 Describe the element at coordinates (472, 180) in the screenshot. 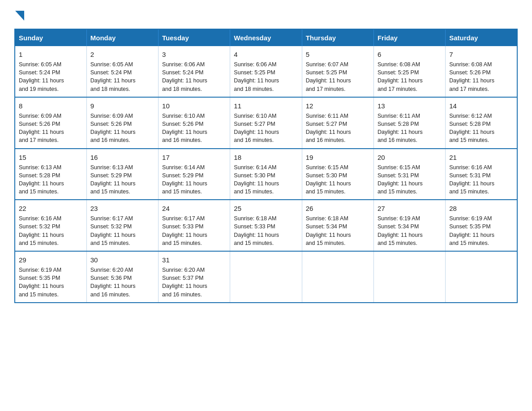

I see `day-info: Sunrise: 6:16 AMSunset: 5:31 PMDaylight:…` at that location.